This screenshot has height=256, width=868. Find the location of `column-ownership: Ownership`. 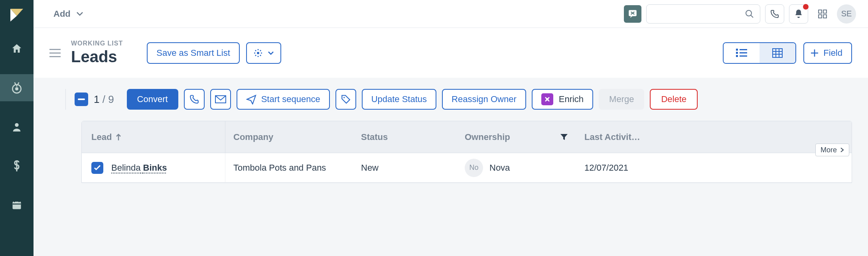

column-ownership: Ownership is located at coordinates (517, 137).